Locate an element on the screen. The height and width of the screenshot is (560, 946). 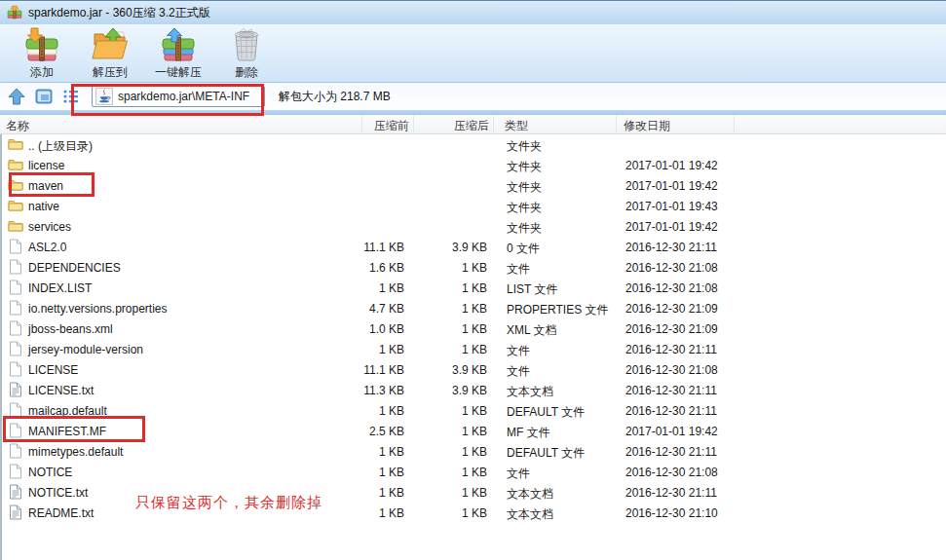
table-row: license 文件夹 2017-01-01 19:42 is located at coordinates (473, 166).